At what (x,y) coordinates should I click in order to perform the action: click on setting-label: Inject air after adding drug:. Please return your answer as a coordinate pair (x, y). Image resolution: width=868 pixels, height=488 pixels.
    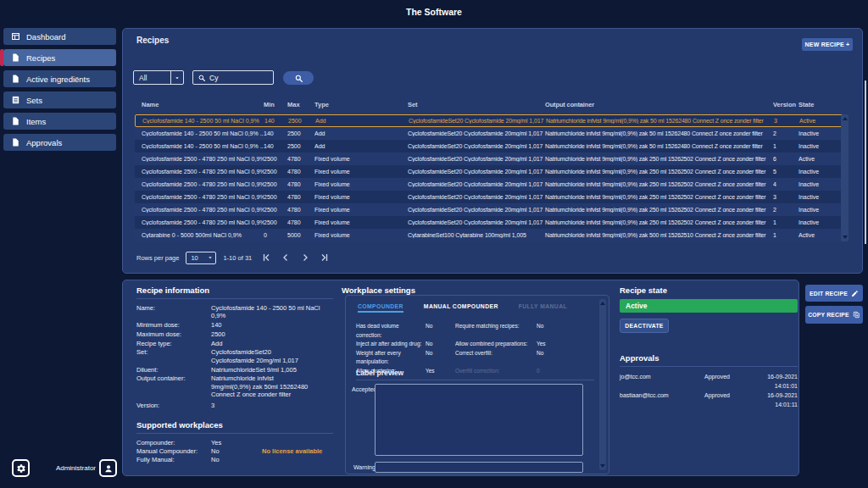
    Looking at the image, I should click on (391, 344).